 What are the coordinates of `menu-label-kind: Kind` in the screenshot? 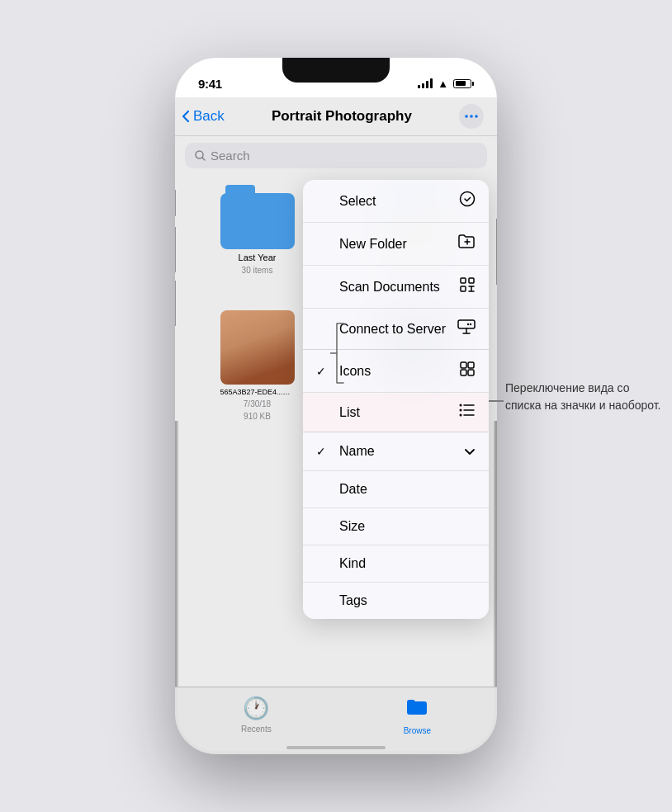 It's located at (353, 564).